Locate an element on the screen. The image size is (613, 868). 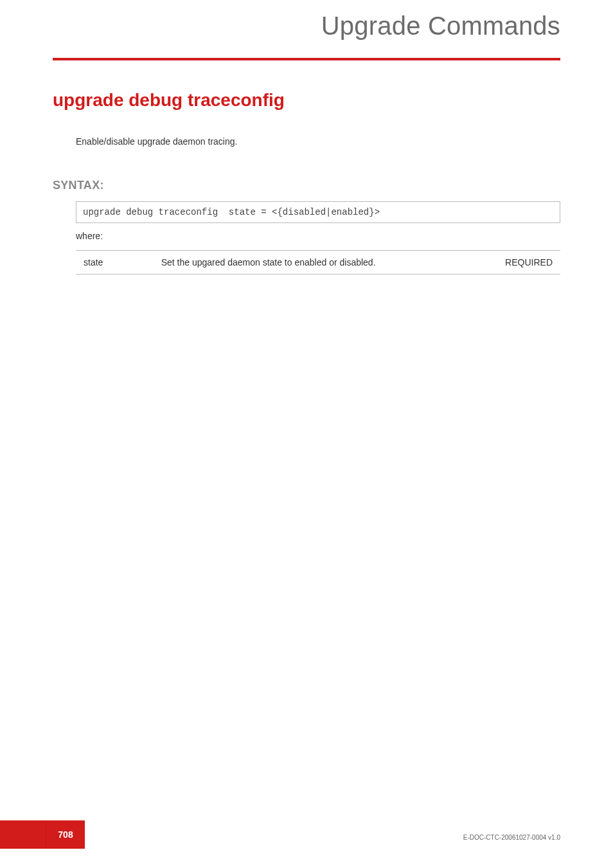
syntax-command-box: upgrade debug traceconfig state = <{disa… is located at coordinates (318, 212).